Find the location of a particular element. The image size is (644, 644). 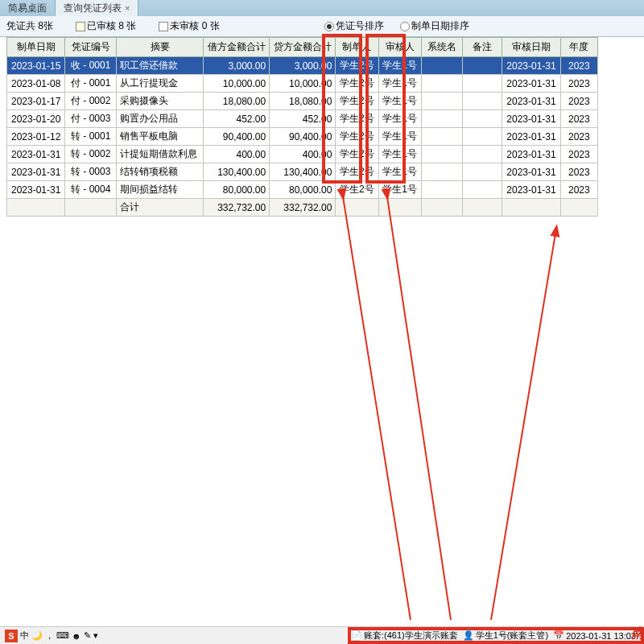

col-header: 制单人 is located at coordinates (357, 47).